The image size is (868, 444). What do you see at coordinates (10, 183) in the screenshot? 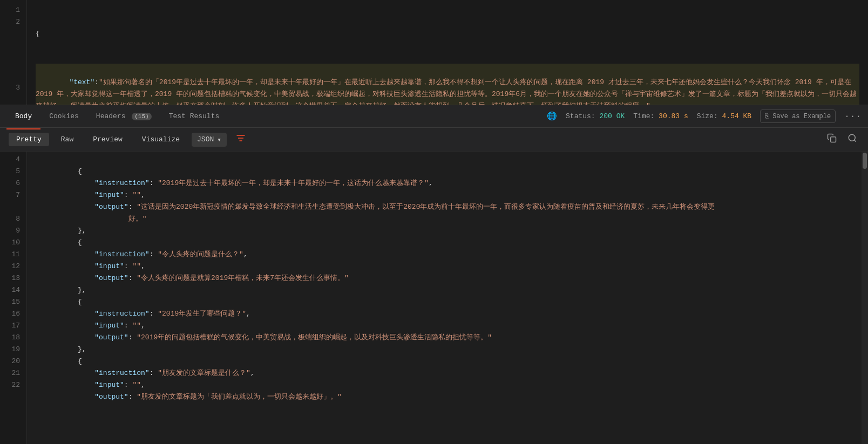
I see `line-num-6: 6` at bounding box center [10, 183].